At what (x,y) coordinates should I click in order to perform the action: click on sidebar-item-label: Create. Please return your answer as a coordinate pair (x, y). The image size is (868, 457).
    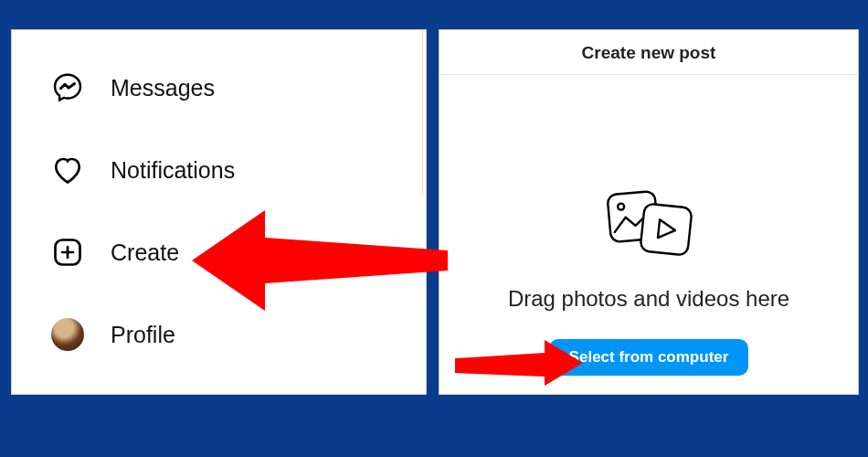
    Looking at the image, I should click on (144, 252).